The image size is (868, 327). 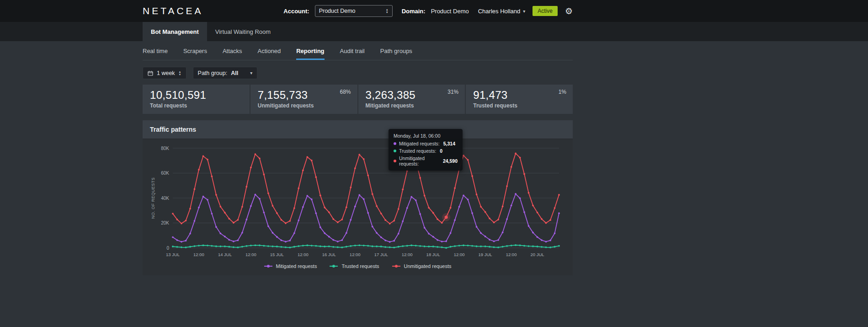 What do you see at coordinates (395, 144) in the screenshot?
I see `mitigated-dot-icon` at bounding box center [395, 144].